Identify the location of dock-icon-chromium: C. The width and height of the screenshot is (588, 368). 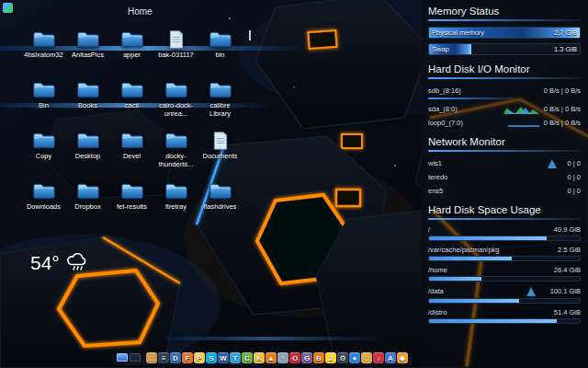
(247, 358).